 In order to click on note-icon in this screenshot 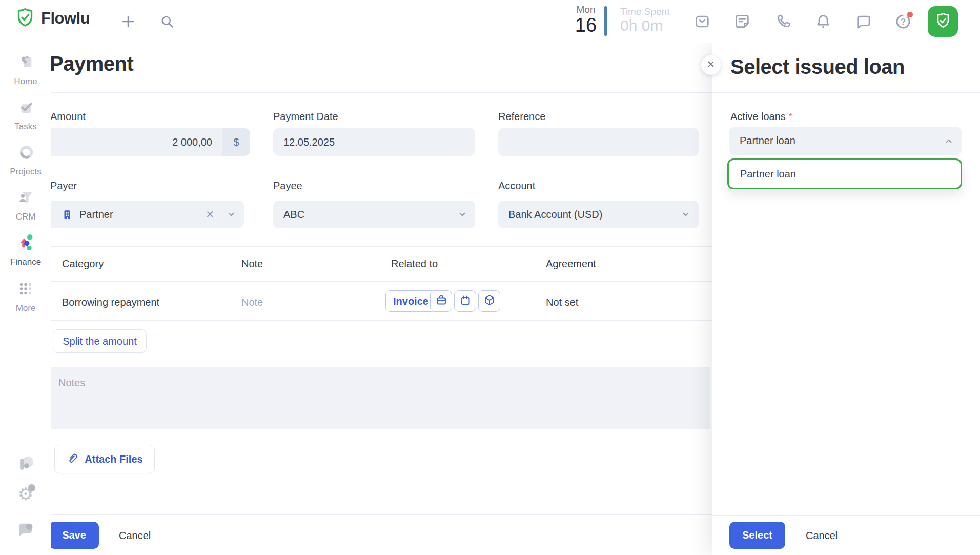, I will do `click(742, 22)`.